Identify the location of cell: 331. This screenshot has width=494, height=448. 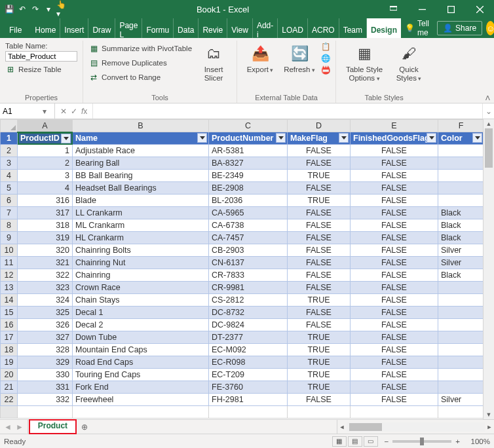
(45, 388).